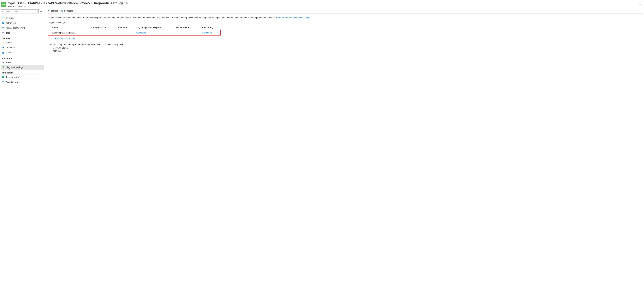 The image size is (644, 286). What do you see at coordinates (65, 38) in the screenshot?
I see `add-label: Add diagnostic setting` at bounding box center [65, 38].